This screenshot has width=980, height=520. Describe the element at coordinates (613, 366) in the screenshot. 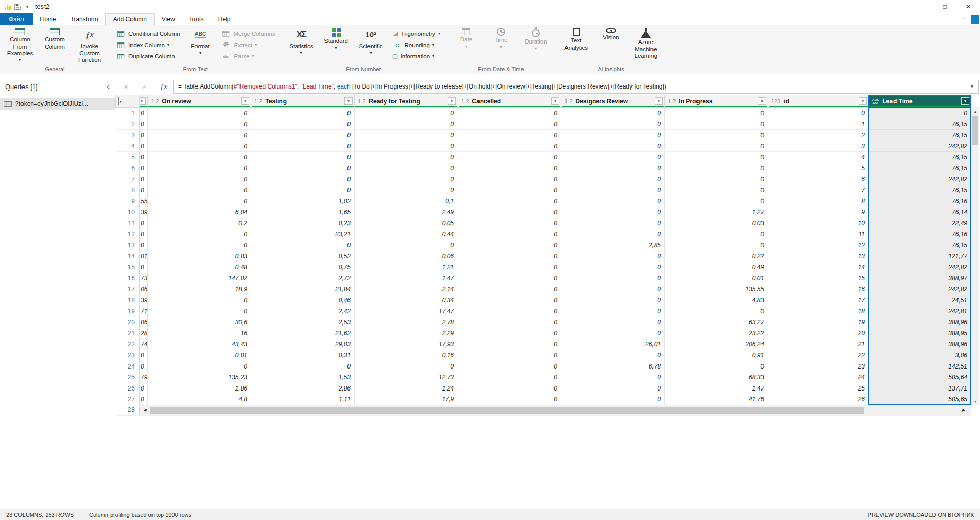

I see `cell: 6,78` at that location.